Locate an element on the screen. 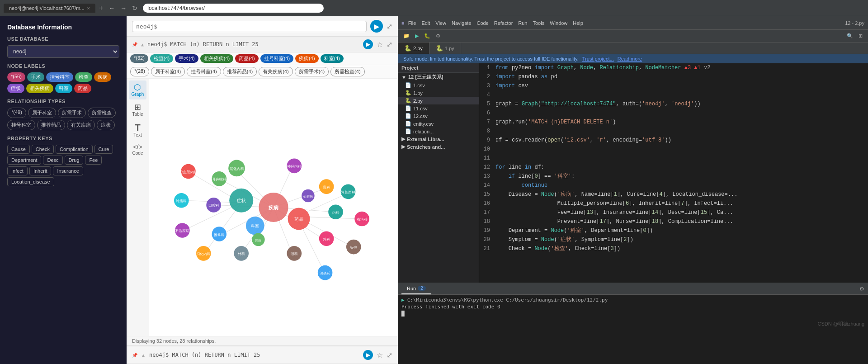 The height and width of the screenshot is (364, 868). prop-insurance: Insurance is located at coordinates (68, 171).